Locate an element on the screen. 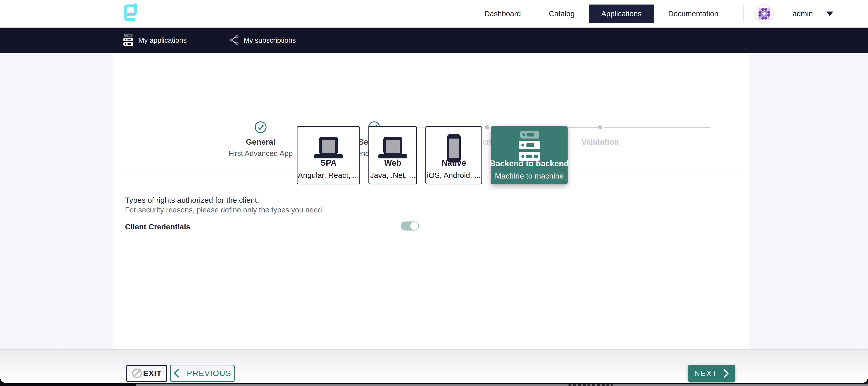 This screenshot has width=868, height=386. app-type-subtitle: Java, .Net, ... is located at coordinates (393, 175).